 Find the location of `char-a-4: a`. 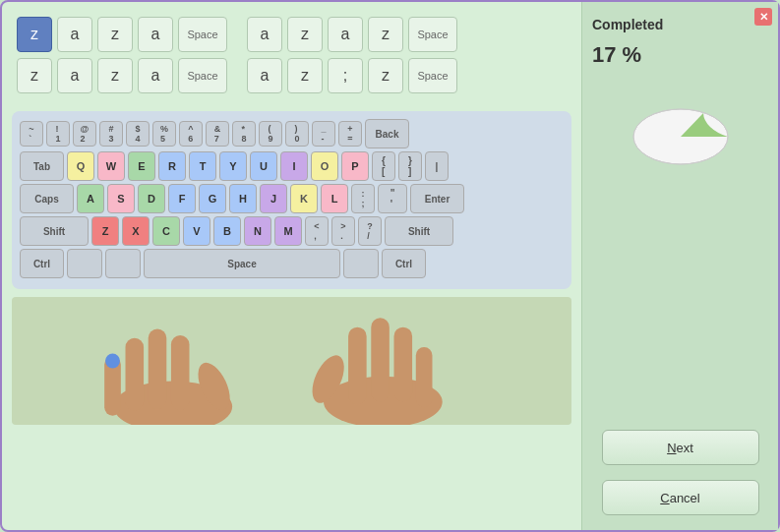

char-a-4: a is located at coordinates (155, 76).